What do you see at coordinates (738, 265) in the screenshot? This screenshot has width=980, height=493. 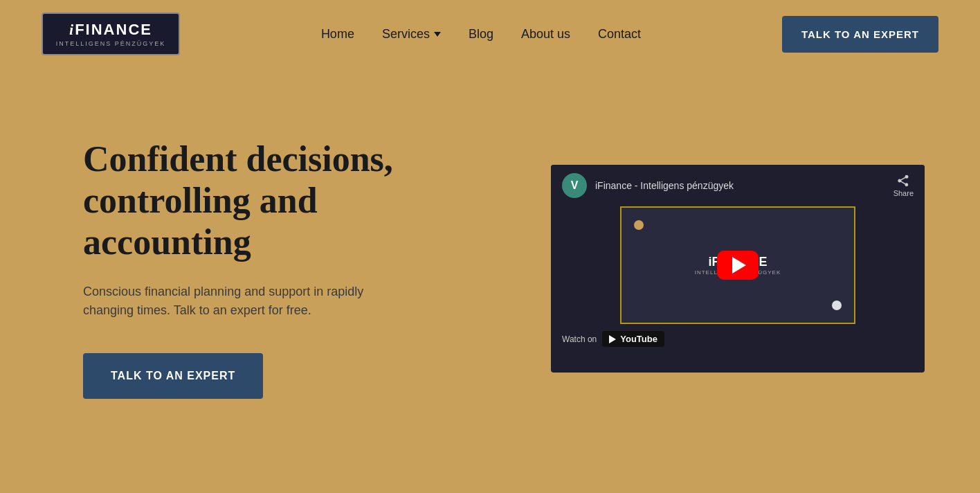 I see `video-thumbnail: iFINANCE INTELLIGENS PÉNZÜGYEK` at bounding box center [738, 265].